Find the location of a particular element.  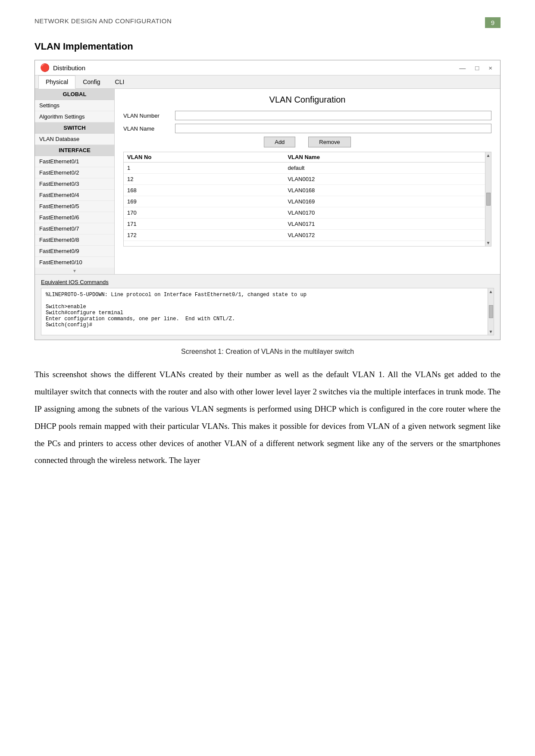

sidebar-item-settings: Settings is located at coordinates (75, 106).